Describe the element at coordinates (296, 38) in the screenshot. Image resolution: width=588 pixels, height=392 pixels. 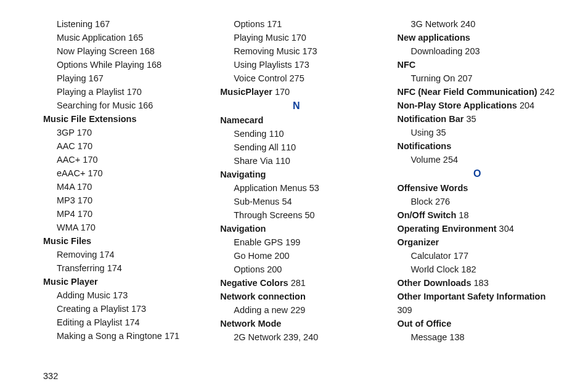
I see `index-subentry: Playing Music 170` at that location.